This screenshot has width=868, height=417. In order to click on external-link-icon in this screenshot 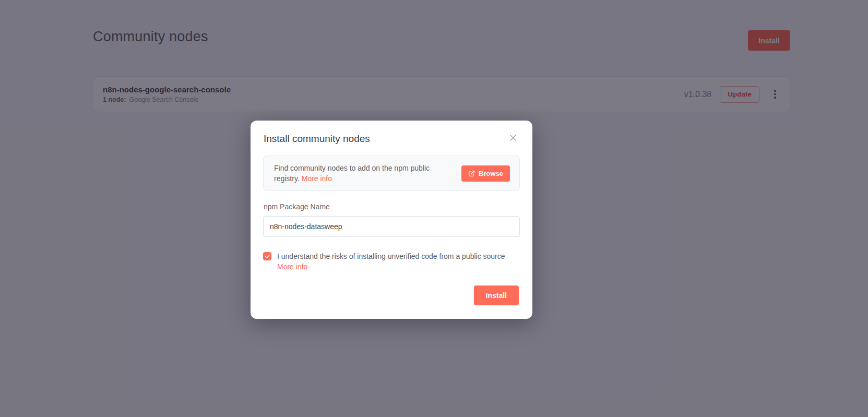, I will do `click(472, 173)`.